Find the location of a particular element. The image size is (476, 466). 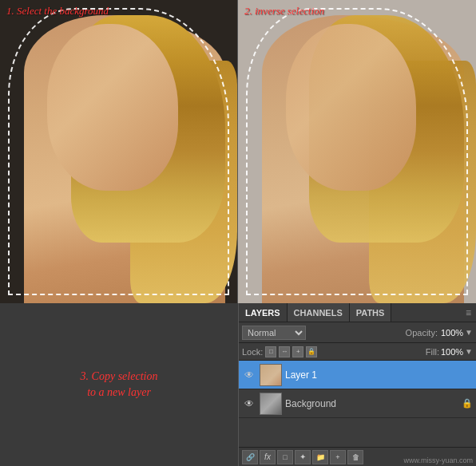

background-visibility-icon: 👁 is located at coordinates (249, 404).